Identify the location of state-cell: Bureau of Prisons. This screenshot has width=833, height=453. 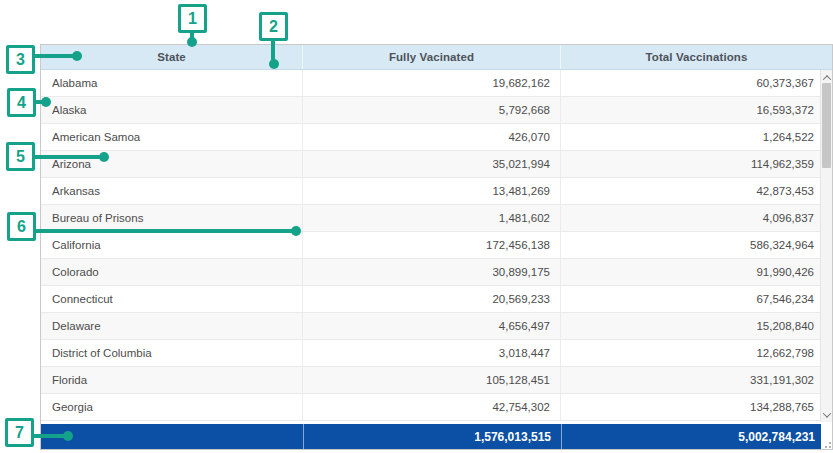
(172, 218).